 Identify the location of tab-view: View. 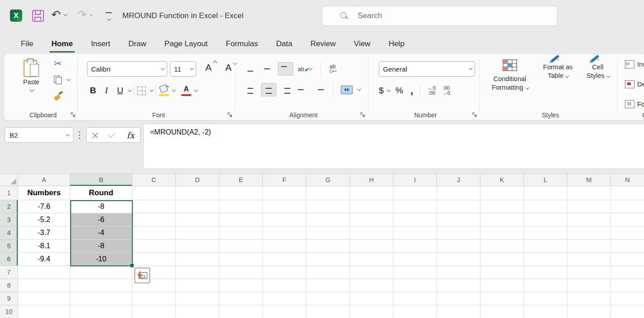
(363, 44).